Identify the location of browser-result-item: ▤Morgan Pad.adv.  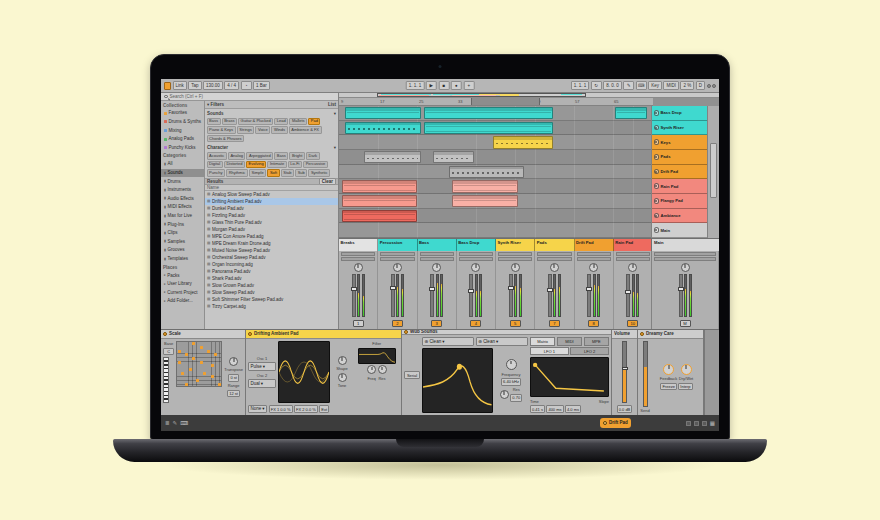
(272, 230).